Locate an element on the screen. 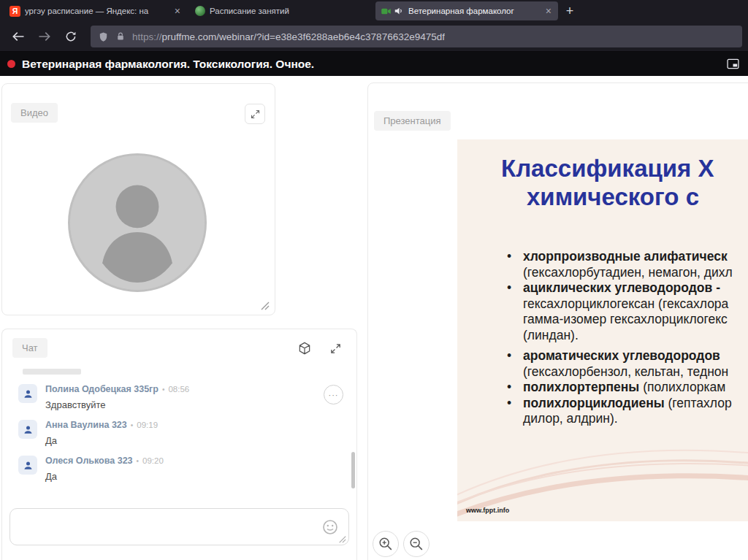 Image resolution: width=748 pixels, height=560 pixels. message-time: 09:19 is located at coordinates (148, 425).